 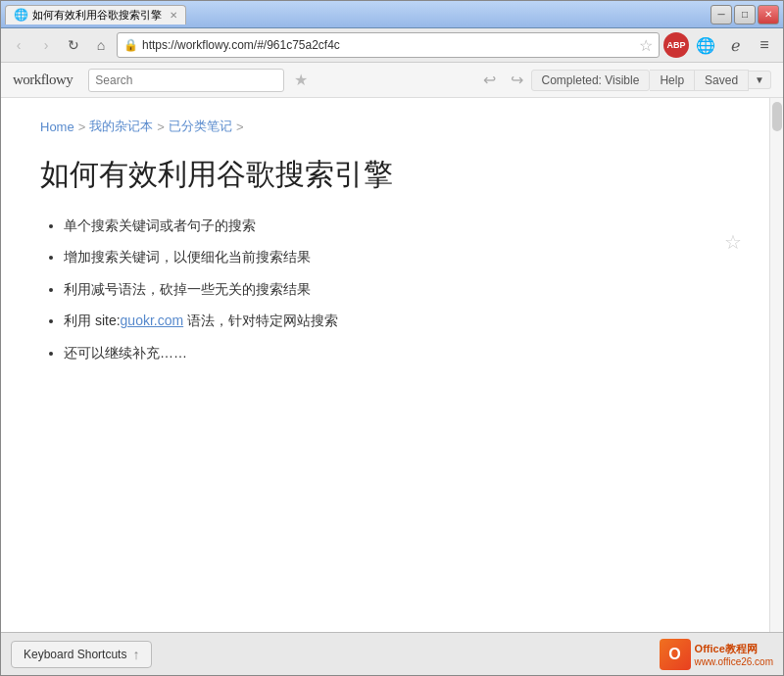 What do you see at coordinates (760, 80) in the screenshot?
I see `saved-dropdown-btn: ▼` at bounding box center [760, 80].